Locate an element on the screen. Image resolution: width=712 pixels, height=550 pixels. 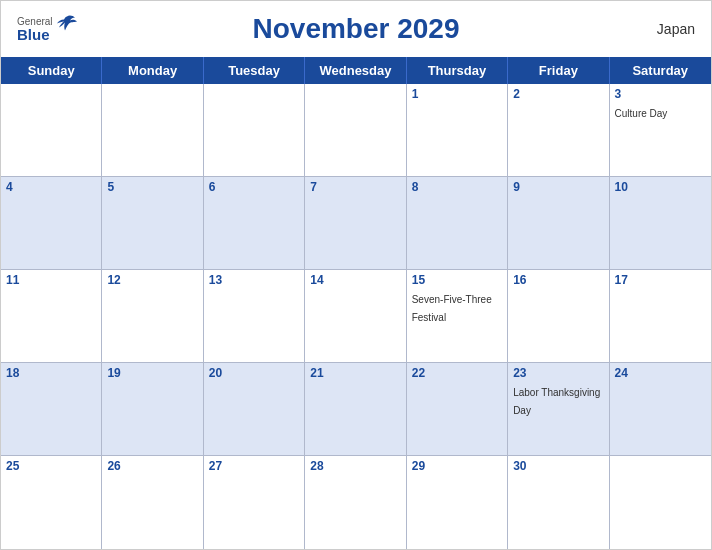
calendar-cell: 3Culture Day is located at coordinates (660, 130).